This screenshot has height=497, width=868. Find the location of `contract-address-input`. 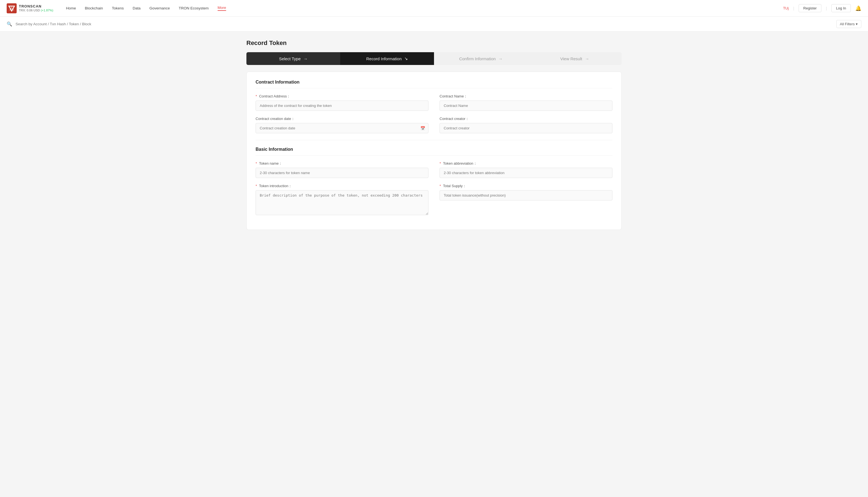

contract-address-input is located at coordinates (342, 106).